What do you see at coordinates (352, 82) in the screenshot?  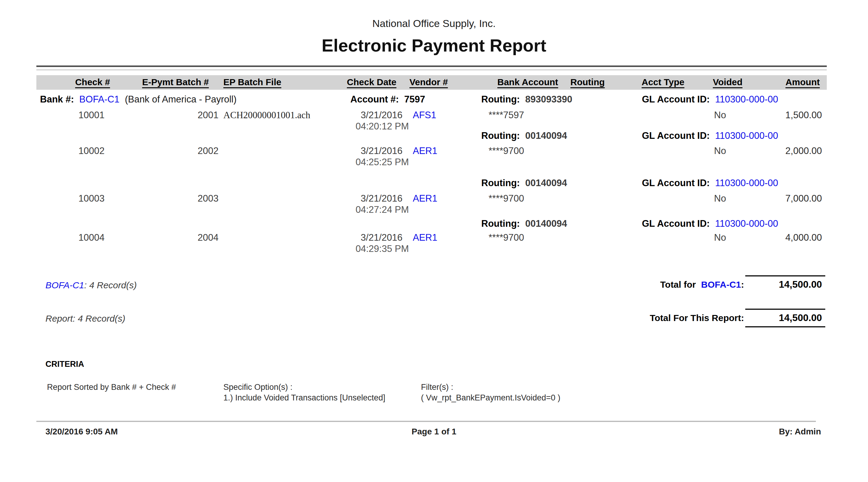 I see `column-header-check-date: Check Date` at bounding box center [352, 82].